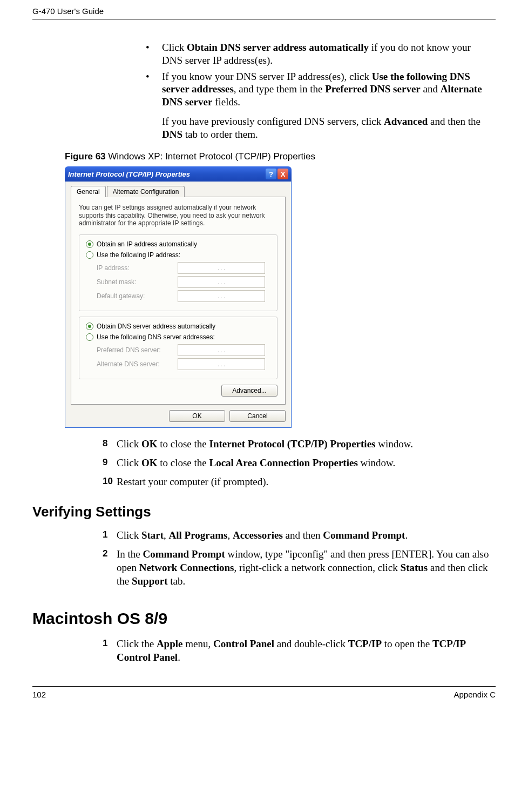  Describe the element at coordinates (317, 567) in the screenshot. I see `text: , right-click a network connection, clic…` at that location.